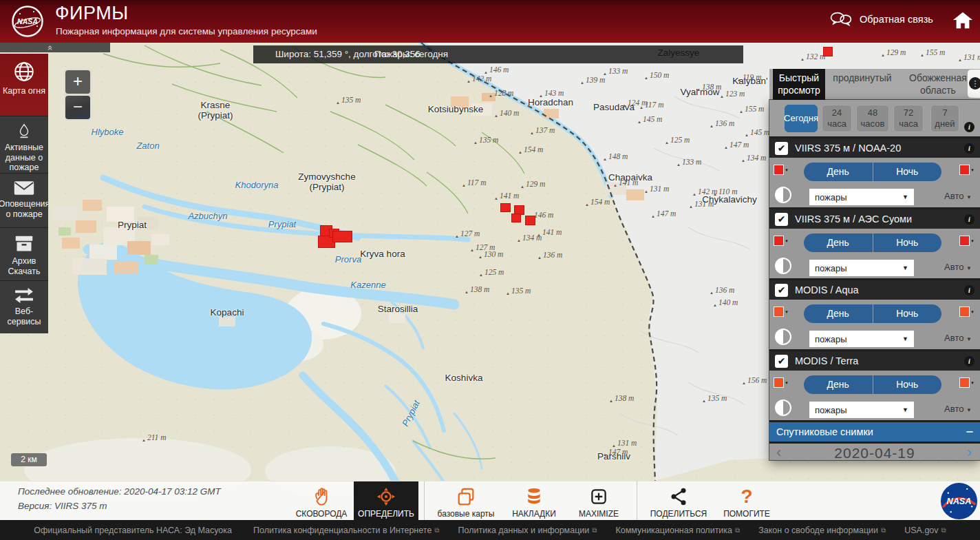 Image resolution: width=980 pixels, height=540 pixels. I want to click on panel-tab: Быстрый просмотр, so click(799, 84).